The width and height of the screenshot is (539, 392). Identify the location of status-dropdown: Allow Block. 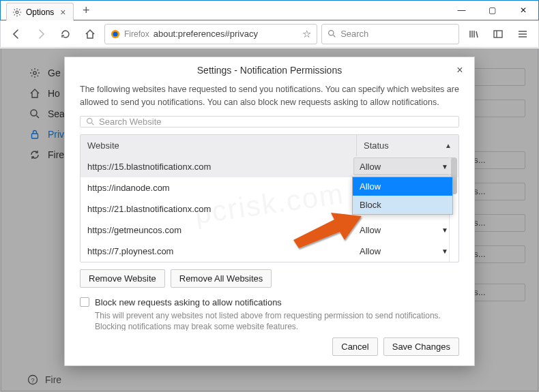
(403, 196).